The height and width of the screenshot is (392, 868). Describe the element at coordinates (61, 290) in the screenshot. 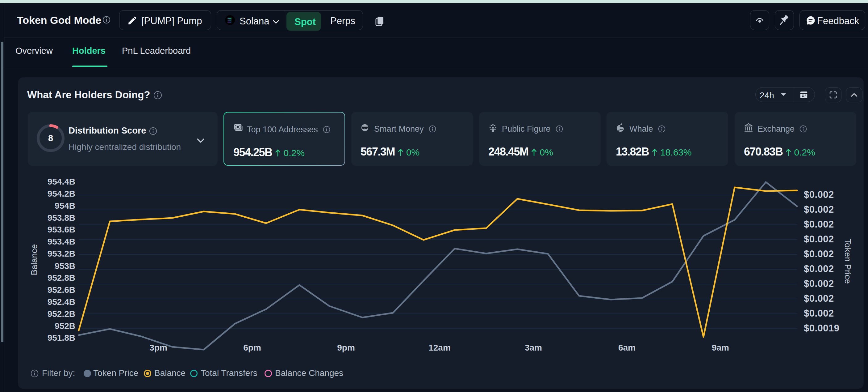

I see `svg-text: 952.6B` at that location.